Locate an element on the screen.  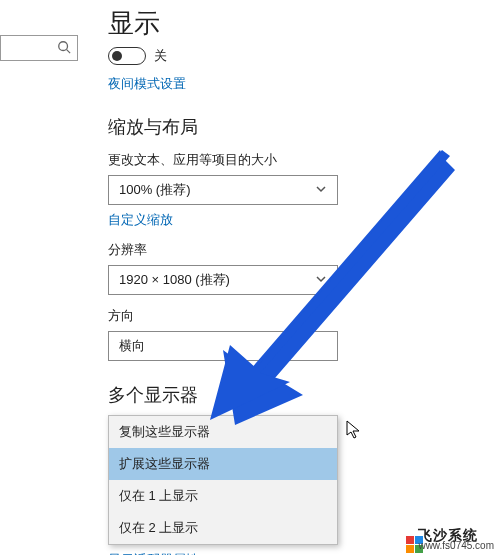
watermark-logo-icon is located at coordinates (410, 540).